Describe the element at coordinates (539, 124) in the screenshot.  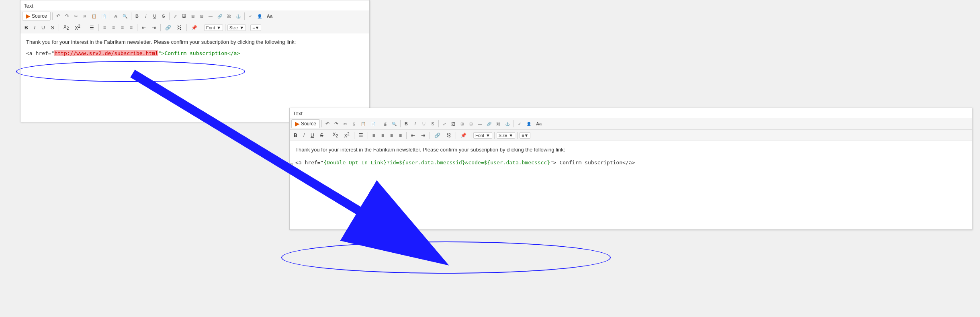
I see `b-tb-aa: Aa` at that location.